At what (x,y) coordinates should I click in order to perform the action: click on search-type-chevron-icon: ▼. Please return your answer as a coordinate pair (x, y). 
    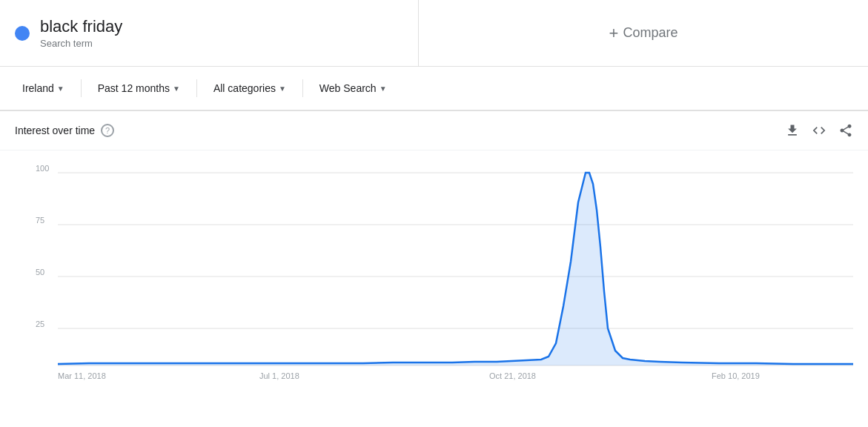
    Looking at the image, I should click on (383, 89).